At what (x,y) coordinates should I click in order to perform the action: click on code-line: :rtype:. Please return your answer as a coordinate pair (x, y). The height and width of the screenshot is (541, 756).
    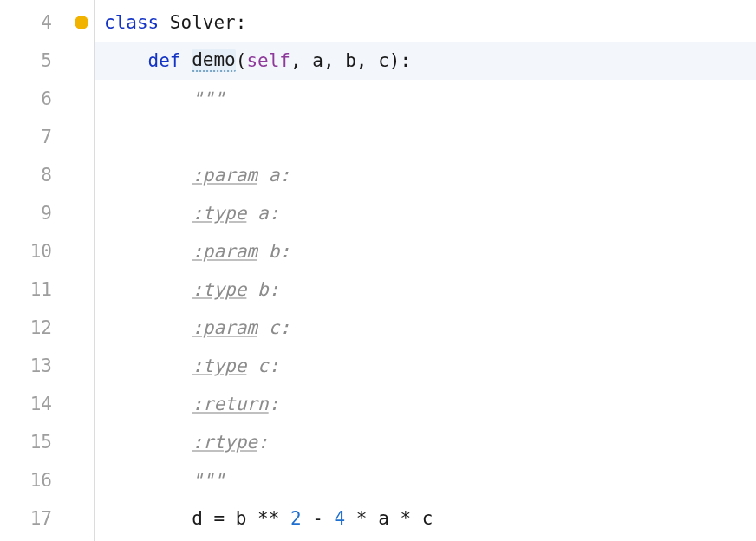
    Looking at the image, I should click on (426, 442).